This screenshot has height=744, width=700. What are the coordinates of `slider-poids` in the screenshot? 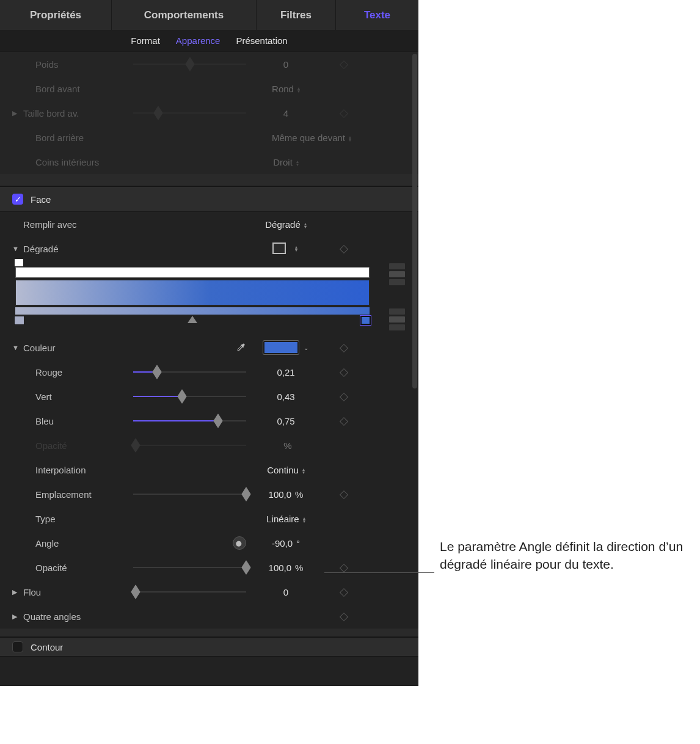 It's located at (189, 64).